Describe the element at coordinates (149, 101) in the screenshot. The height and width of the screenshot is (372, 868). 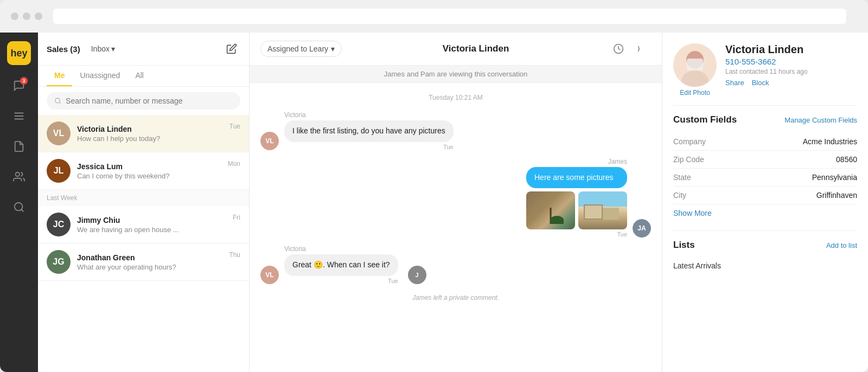
I see `search-input` at that location.